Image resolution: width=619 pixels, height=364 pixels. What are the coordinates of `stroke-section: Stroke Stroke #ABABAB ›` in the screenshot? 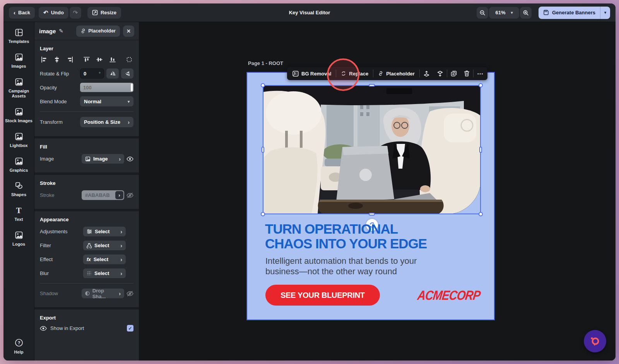 It's located at (87, 191).